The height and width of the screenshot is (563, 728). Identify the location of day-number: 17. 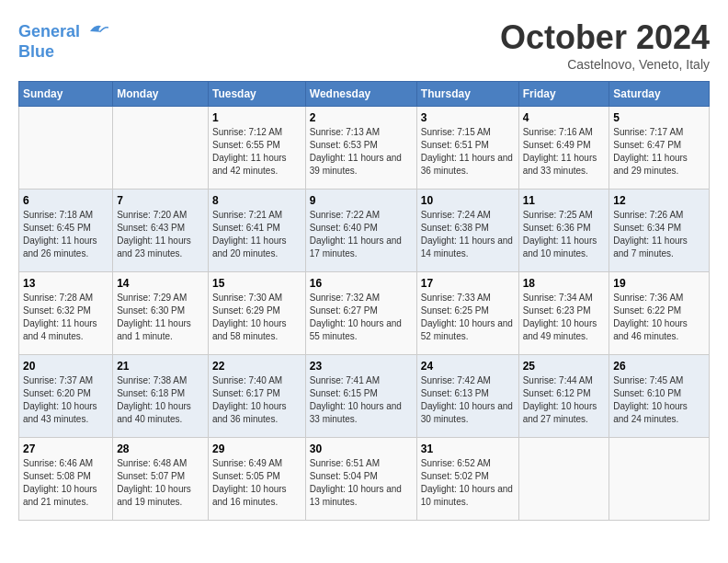
(468, 283).